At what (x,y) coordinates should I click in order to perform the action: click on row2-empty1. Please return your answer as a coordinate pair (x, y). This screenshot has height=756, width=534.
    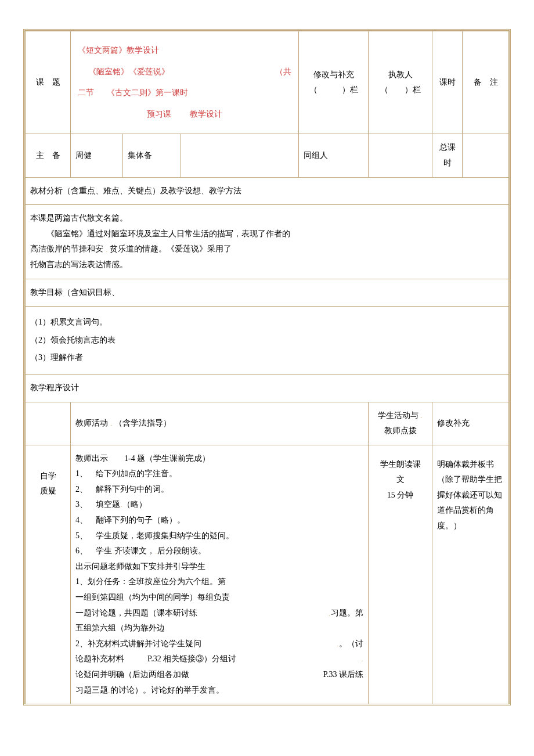
    Looking at the image, I should click on (240, 156).